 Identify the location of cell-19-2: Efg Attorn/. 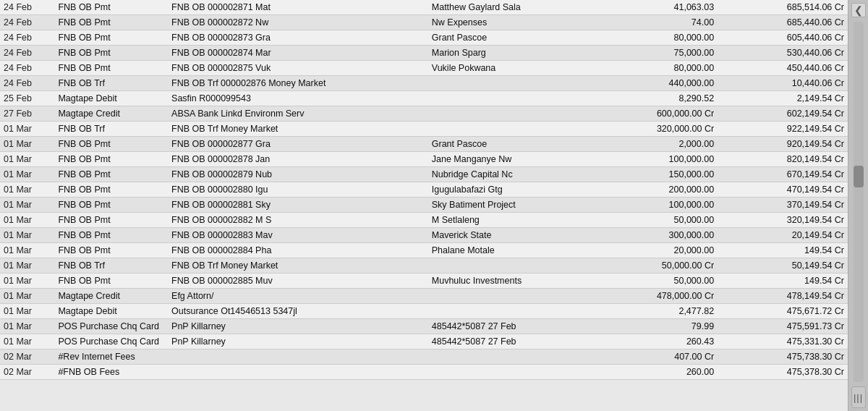
(298, 297).